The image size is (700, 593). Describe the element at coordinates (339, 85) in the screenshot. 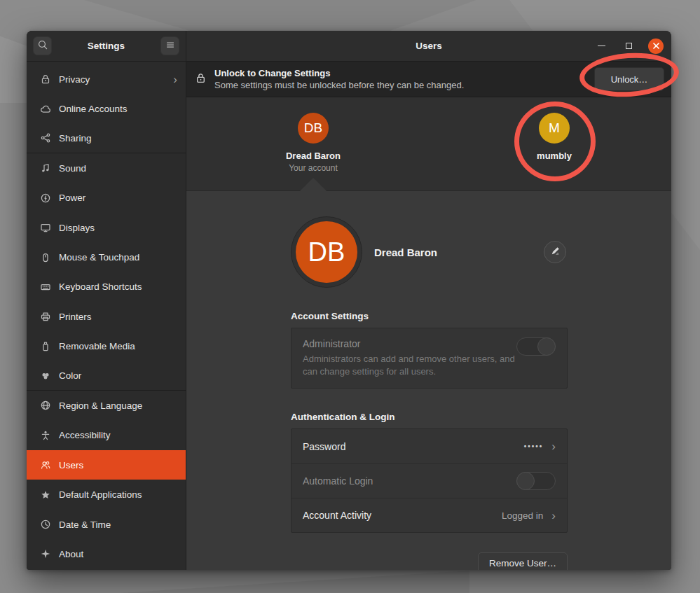

I see `banner-subtitle: Some settings must be unlocked before th…` at that location.